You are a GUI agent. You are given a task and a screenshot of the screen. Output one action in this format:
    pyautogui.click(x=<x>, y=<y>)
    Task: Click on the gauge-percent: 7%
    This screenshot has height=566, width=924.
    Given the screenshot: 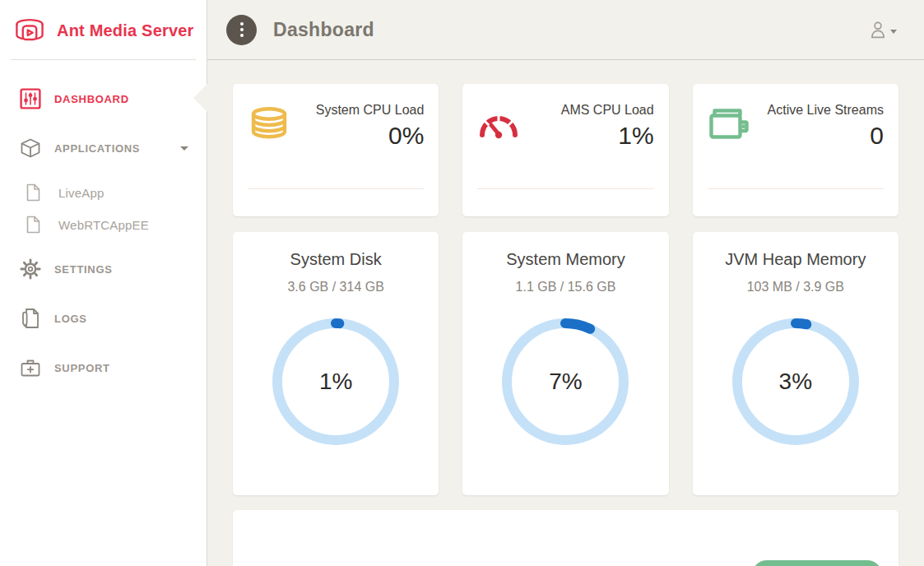 What is the action you would take?
    pyautogui.click(x=565, y=382)
    